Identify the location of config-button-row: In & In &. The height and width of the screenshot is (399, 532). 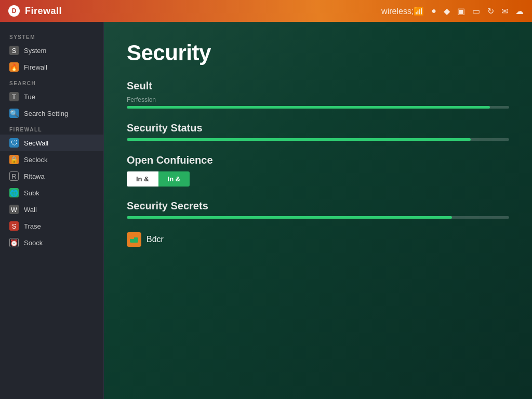
(318, 179).